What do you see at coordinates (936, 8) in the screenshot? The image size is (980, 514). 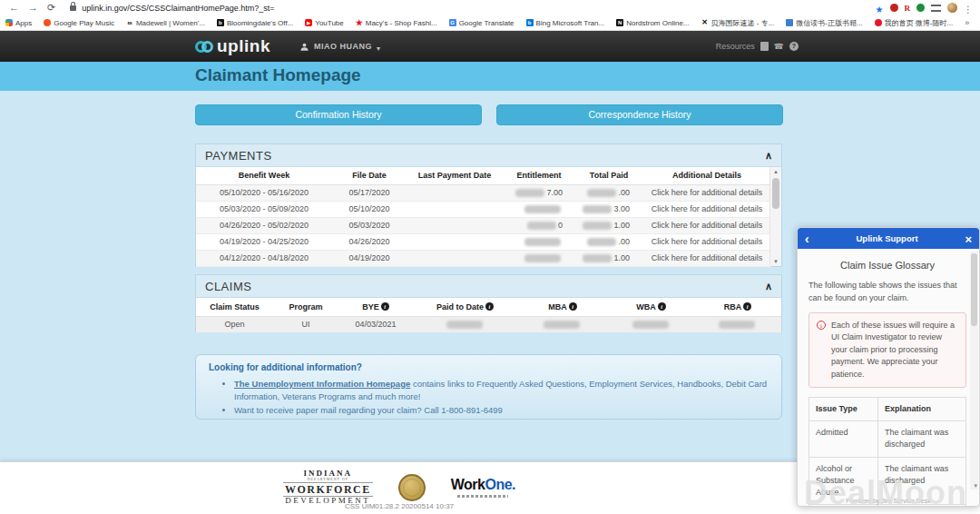 I see `reading-list-icon` at bounding box center [936, 8].